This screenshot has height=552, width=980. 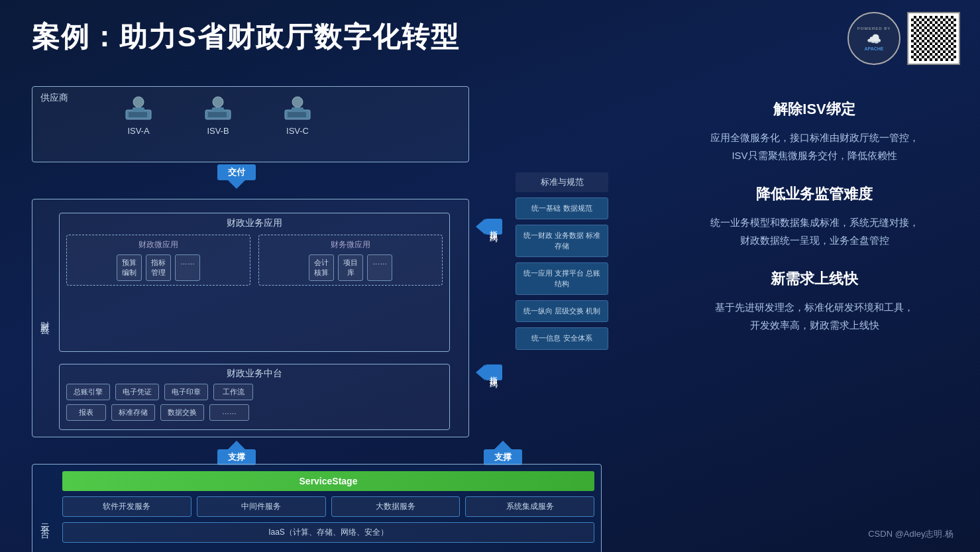 I want to click on apache-text: APACHE, so click(x=873, y=49).